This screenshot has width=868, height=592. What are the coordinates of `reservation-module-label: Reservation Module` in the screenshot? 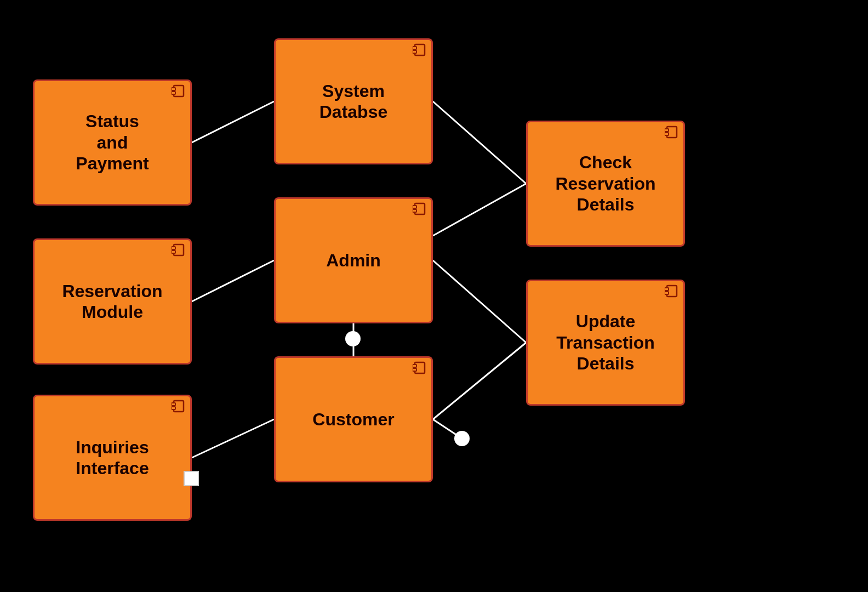 It's located at (112, 301).